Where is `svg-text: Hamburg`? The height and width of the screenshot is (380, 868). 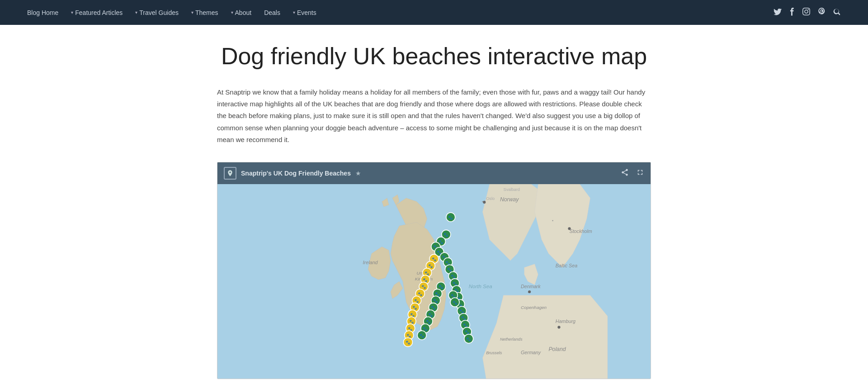
svg-text: Hamburg is located at coordinates (566, 321).